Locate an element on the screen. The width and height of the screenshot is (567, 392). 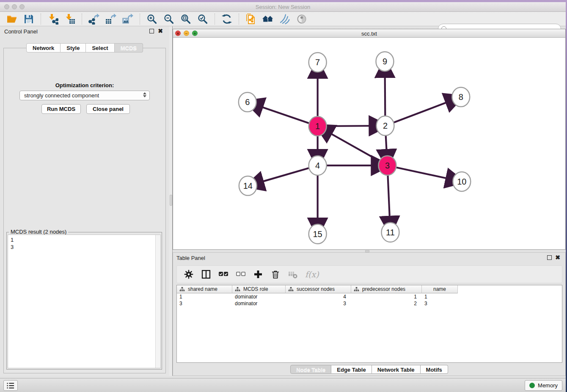
zoom-selected-icon is located at coordinates (203, 19).